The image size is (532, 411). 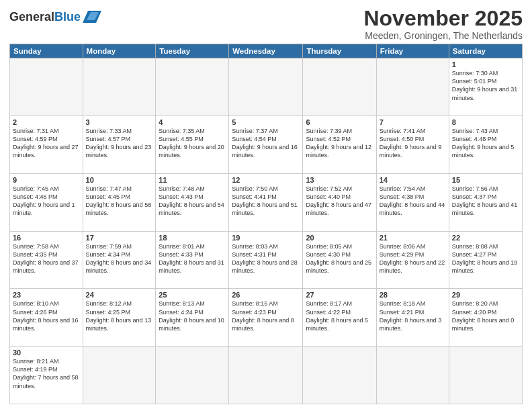 What do you see at coordinates (46, 316) in the screenshot?
I see `day-info: Sunrise: 8:10 AM Sunset: 4:26 PM Dayligh…` at bounding box center [46, 316].